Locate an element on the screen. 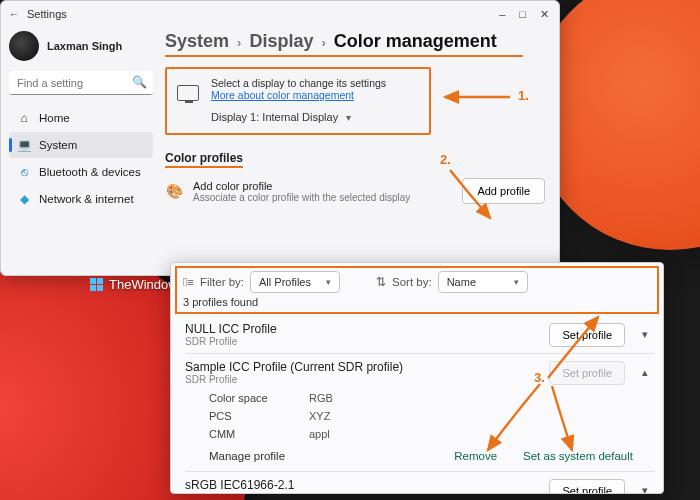 The width and height of the screenshot is (700, 500). sidebar-item-network: ◆ Network & internet is located at coordinates (81, 199).